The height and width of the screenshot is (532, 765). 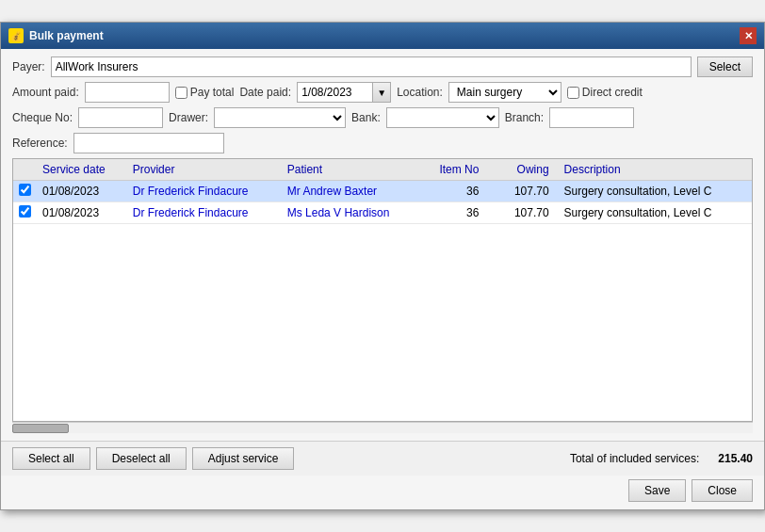 What do you see at coordinates (656, 169) in the screenshot?
I see `col-description: Description` at bounding box center [656, 169].